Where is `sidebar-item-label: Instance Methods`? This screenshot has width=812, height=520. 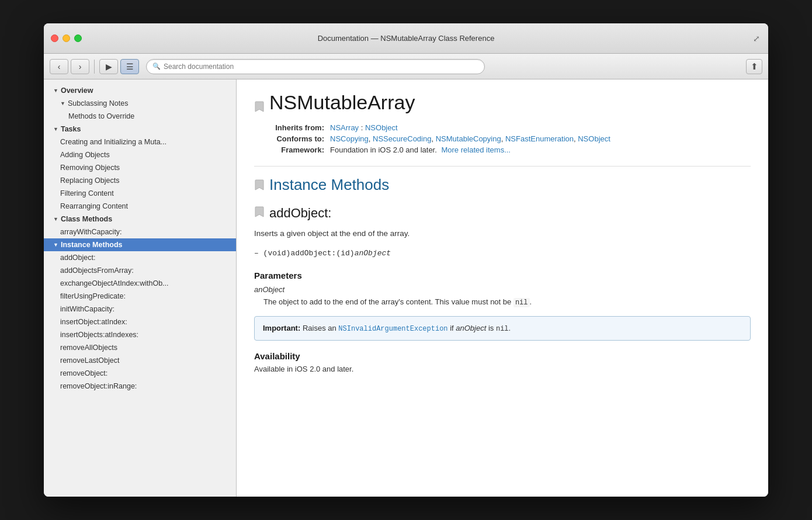 sidebar-item-label: Instance Methods is located at coordinates (92, 245).